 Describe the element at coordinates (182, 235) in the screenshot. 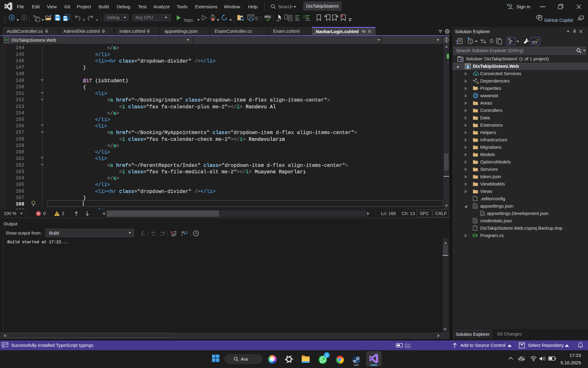

I see `svg-text: c` at that location.